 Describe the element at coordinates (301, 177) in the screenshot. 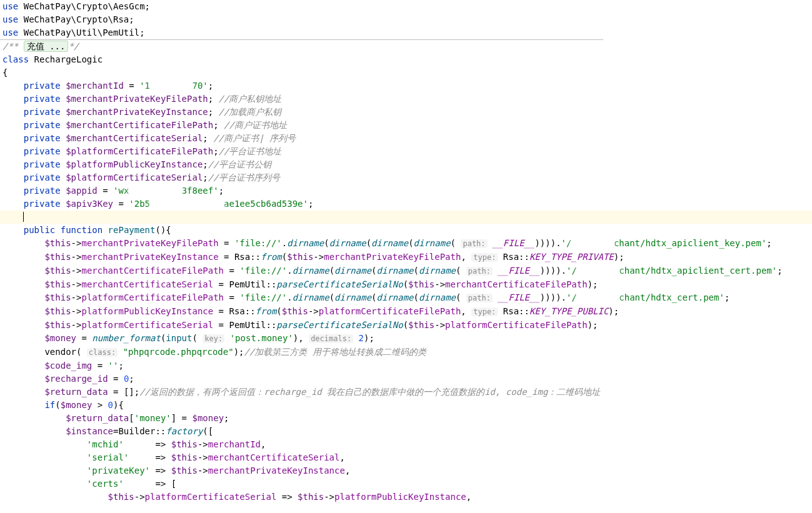

I see `code-line: private $platformCertificateSerial;//平台证…` at that location.